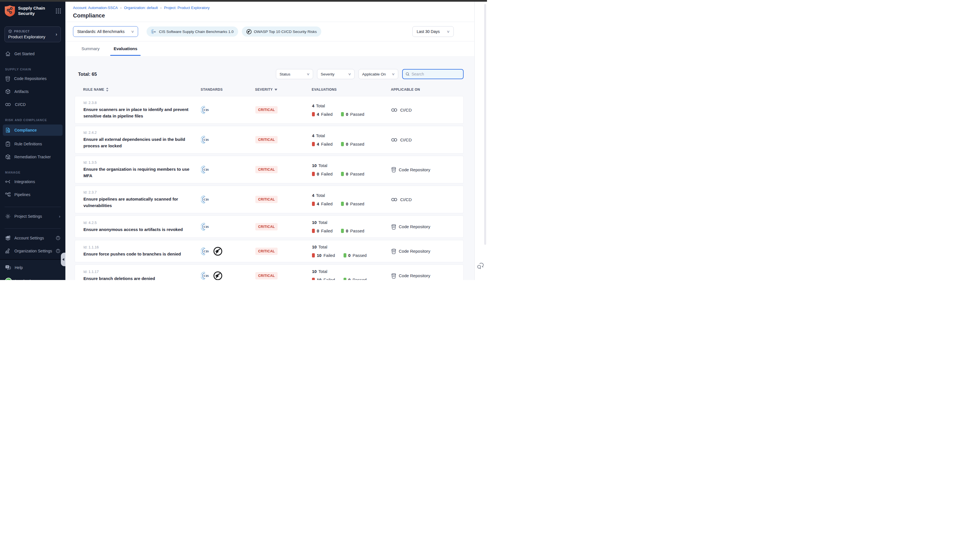 The image size is (974, 560). I want to click on sidebar-item-remediation-tracker: Remediation Tracker, so click(33, 157).